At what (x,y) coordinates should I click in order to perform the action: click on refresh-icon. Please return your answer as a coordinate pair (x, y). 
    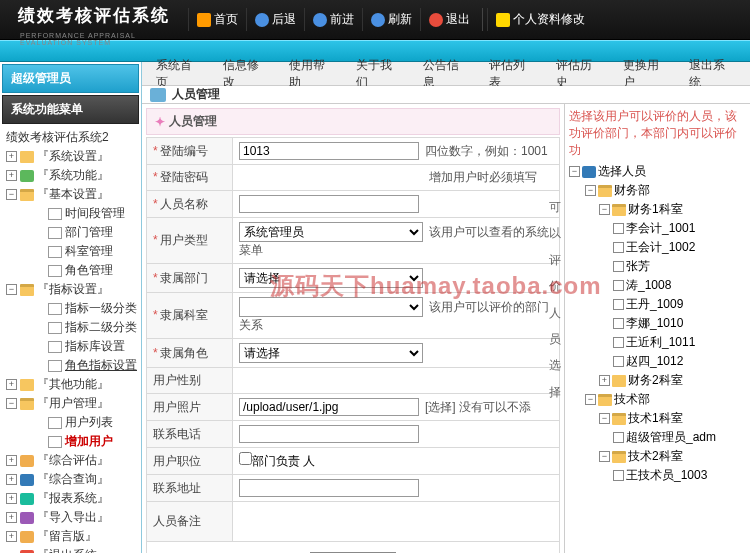
    Looking at the image, I should click on (378, 20).